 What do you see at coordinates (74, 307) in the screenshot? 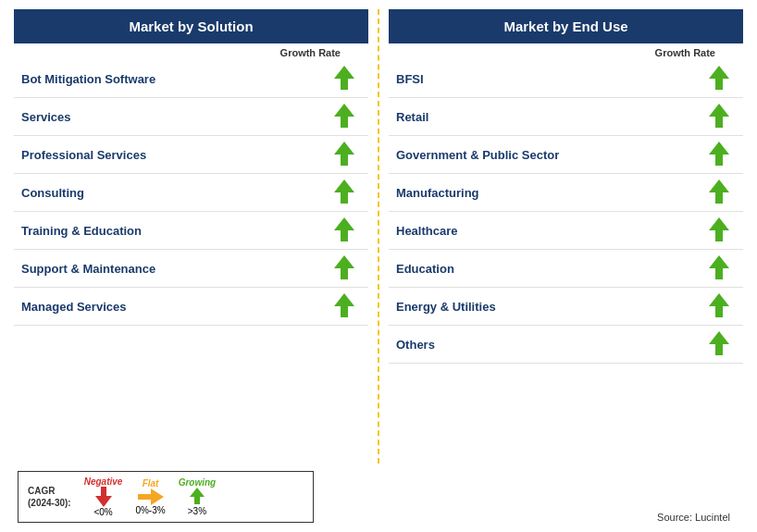
I see `item-label: Managed Services` at bounding box center [74, 307].